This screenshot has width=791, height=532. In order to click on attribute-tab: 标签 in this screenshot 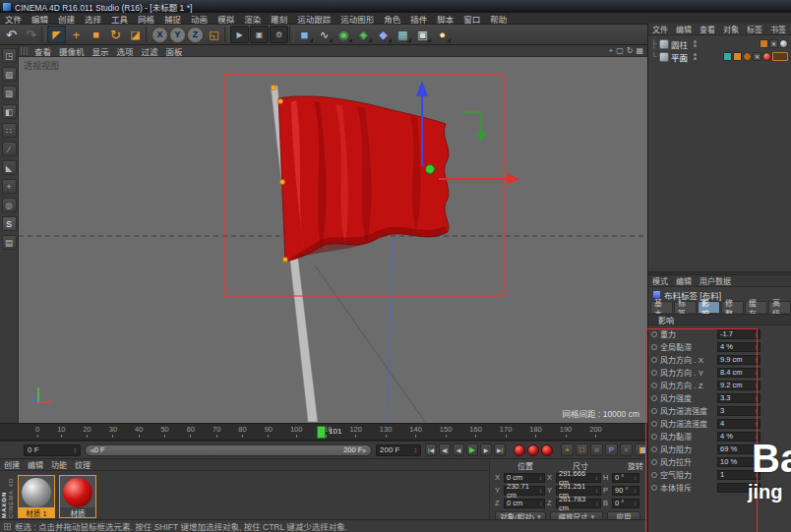, I will do `click(685, 307)`.